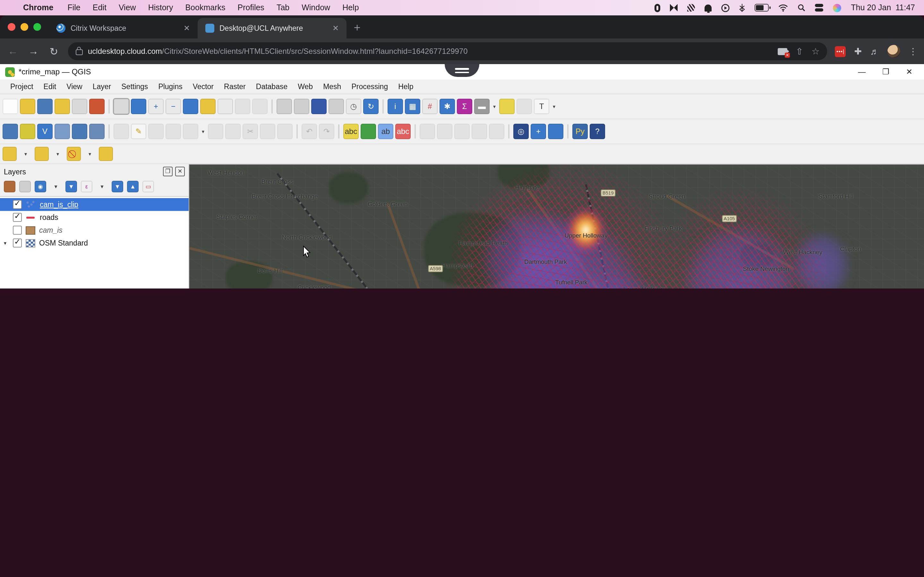 This screenshot has width=924, height=577. Describe the element at coordinates (121, 106) in the screenshot. I see `pan-map-icon` at that location.